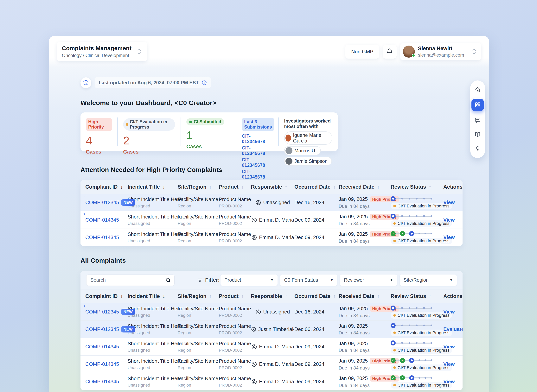 The image size is (537, 392). What do you see at coordinates (235, 379) in the screenshot?
I see `cell-main-text: Product Name` at bounding box center [235, 379].